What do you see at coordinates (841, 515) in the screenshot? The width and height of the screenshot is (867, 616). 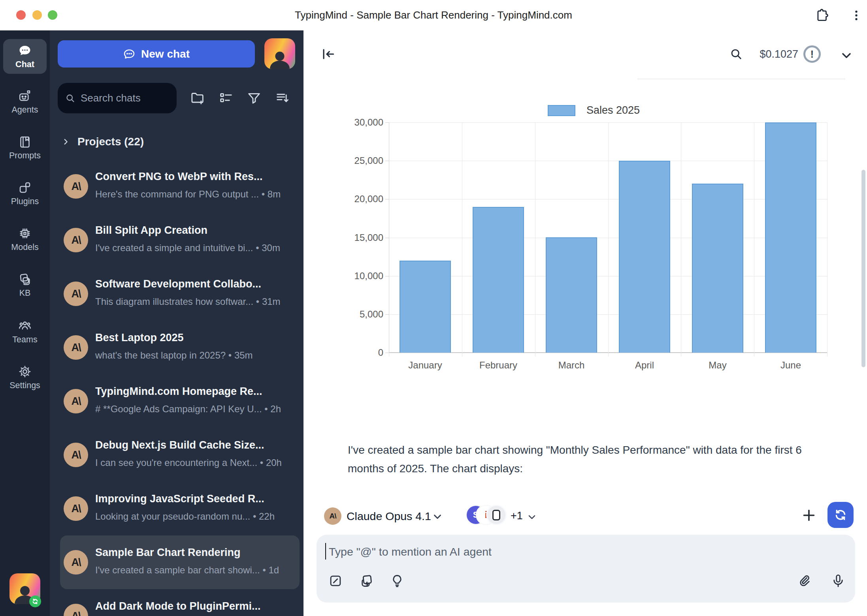 I see `regenerate-button` at bounding box center [841, 515].